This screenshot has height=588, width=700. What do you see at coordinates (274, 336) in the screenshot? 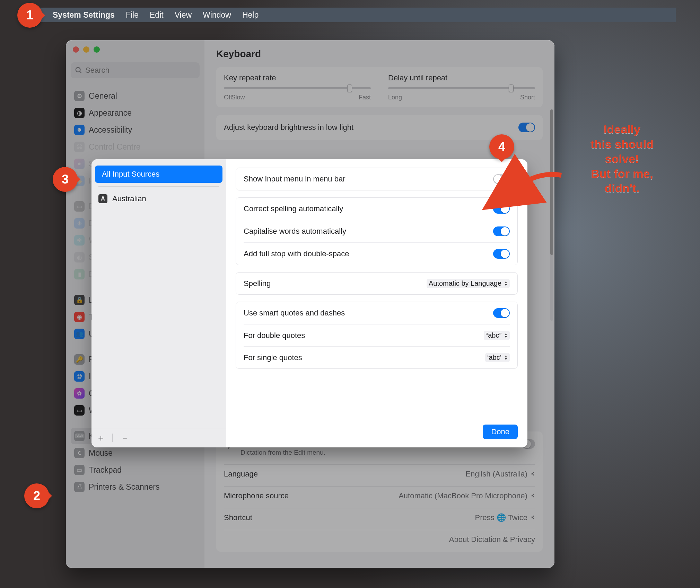
I see `double-quotes-label: For double quotes` at bounding box center [274, 336].